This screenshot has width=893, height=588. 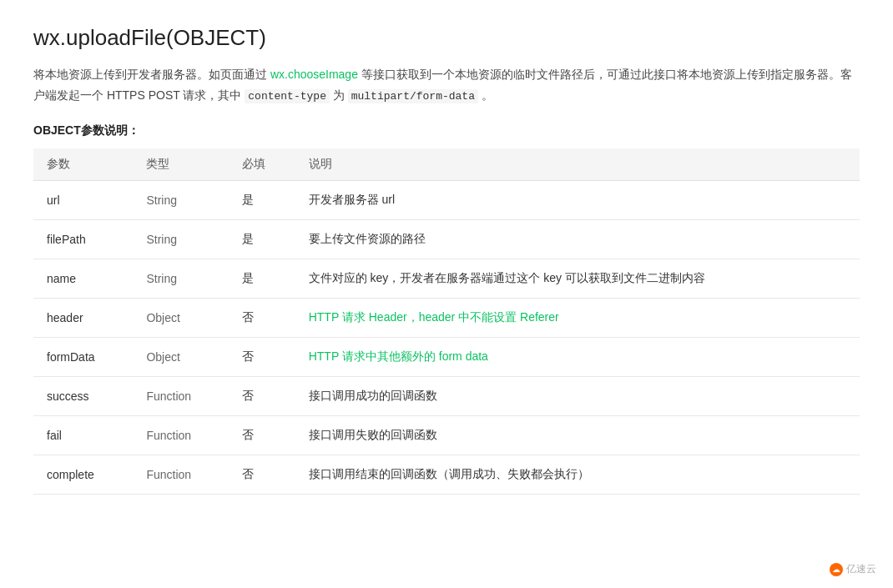 What do you see at coordinates (578, 474) in the screenshot?
I see `desc-cell: 接口调用结束的回调函数（调用成功、失败都会执行）` at bounding box center [578, 474].